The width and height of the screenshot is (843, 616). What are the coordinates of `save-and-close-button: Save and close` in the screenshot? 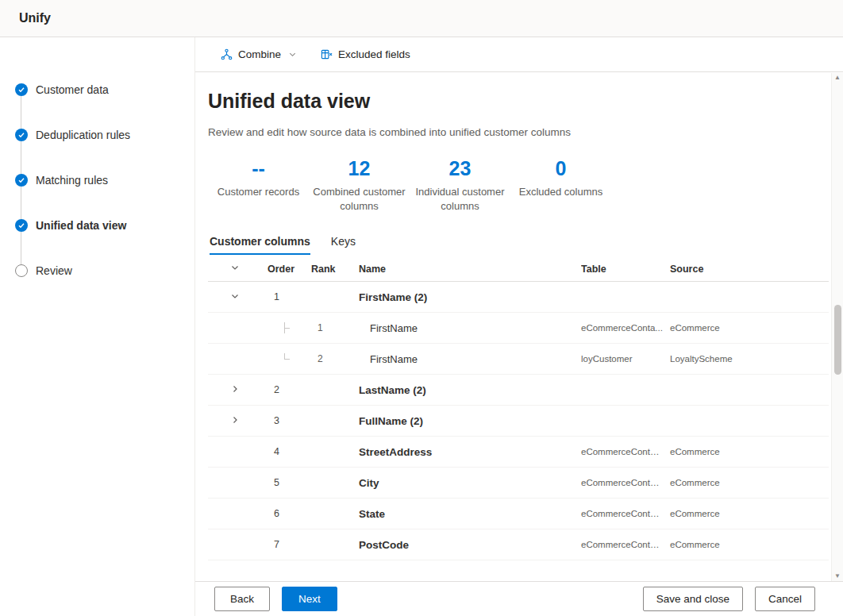 It's located at (693, 599).